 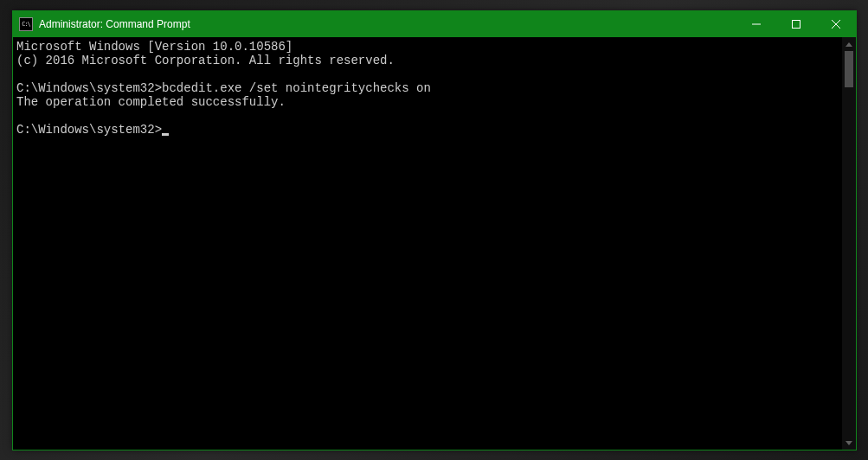 I want to click on close-button, so click(x=836, y=24).